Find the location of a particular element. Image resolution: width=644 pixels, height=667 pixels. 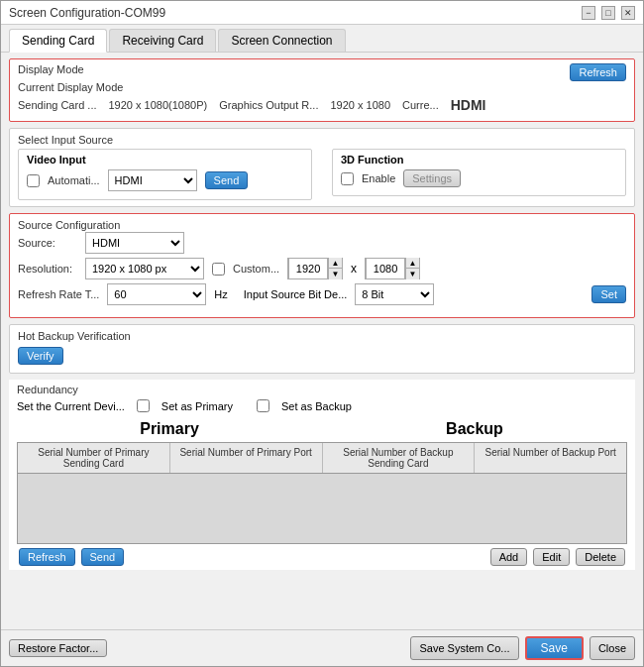

display-item-0: Sending Card ... is located at coordinates (57, 105).